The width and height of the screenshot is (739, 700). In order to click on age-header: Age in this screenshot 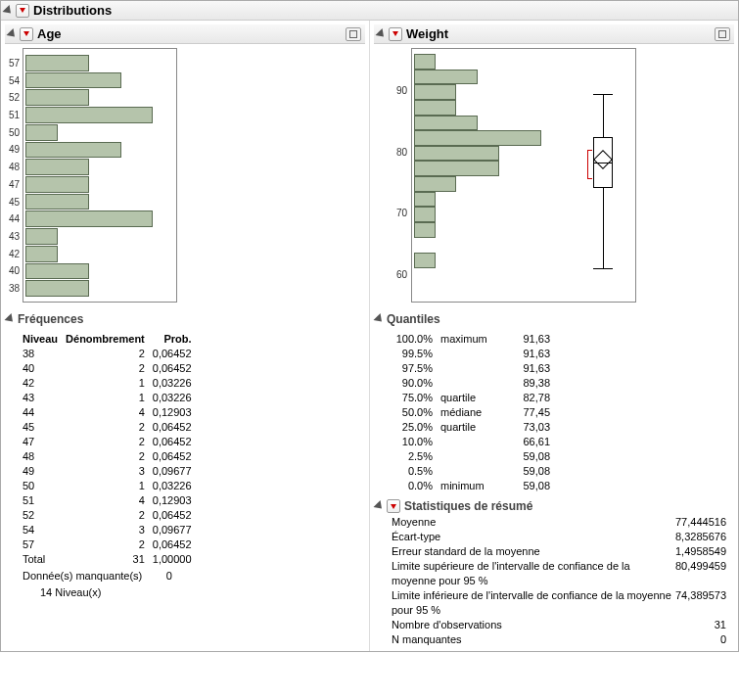, I will do `click(185, 34)`.